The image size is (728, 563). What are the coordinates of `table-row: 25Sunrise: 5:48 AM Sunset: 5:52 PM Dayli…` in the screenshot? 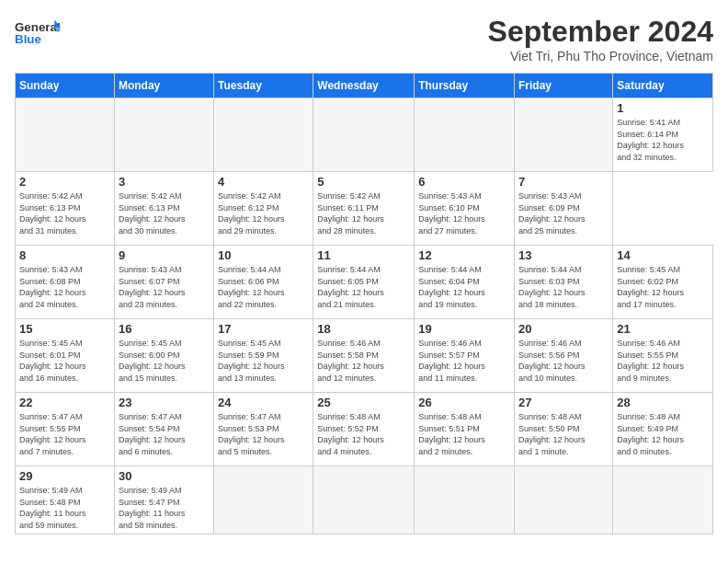 It's located at (364, 430).